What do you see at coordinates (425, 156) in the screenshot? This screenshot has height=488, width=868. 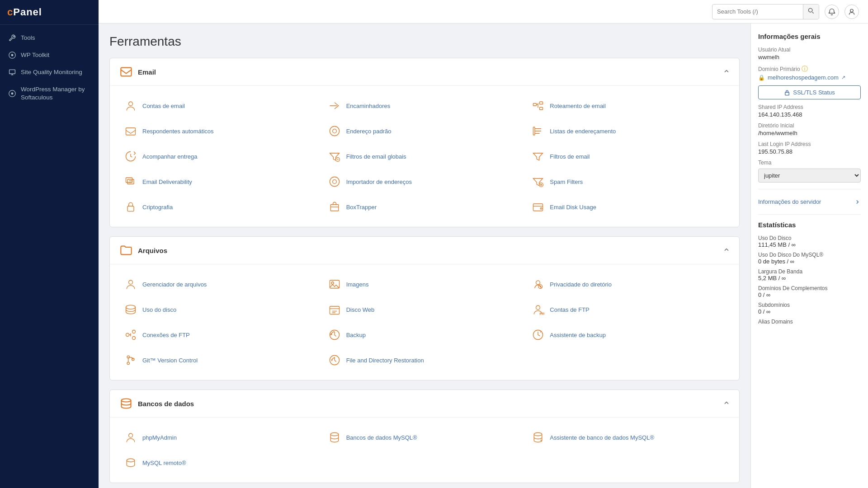 I see `tool-filtros-globais: Filtros de email globais` at bounding box center [425, 156].